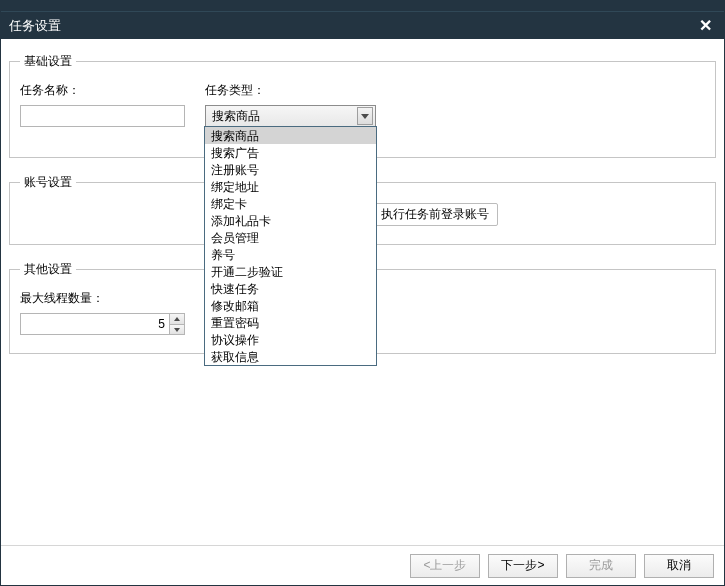 The image size is (725, 586). Describe the element at coordinates (290, 170) in the screenshot. I see `task-type-option: 注册账号` at that location.